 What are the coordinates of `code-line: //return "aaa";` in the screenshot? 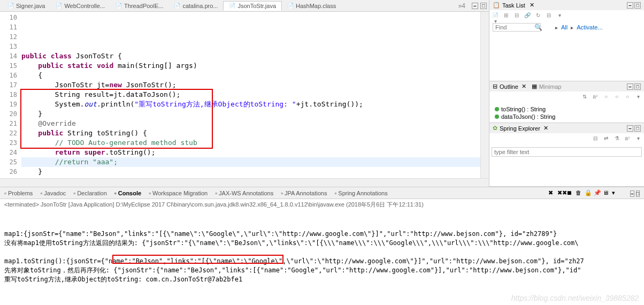 It's located at (251, 162).